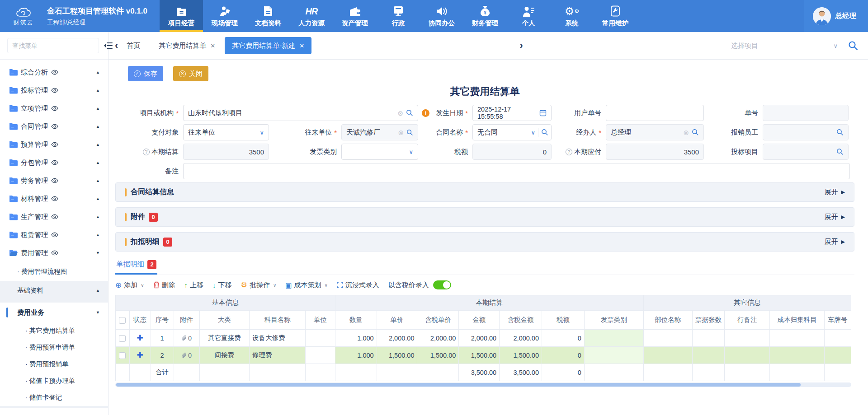 The image size is (868, 415). What do you see at coordinates (655, 113) in the screenshot?
I see `user-no-field` at bounding box center [655, 113].